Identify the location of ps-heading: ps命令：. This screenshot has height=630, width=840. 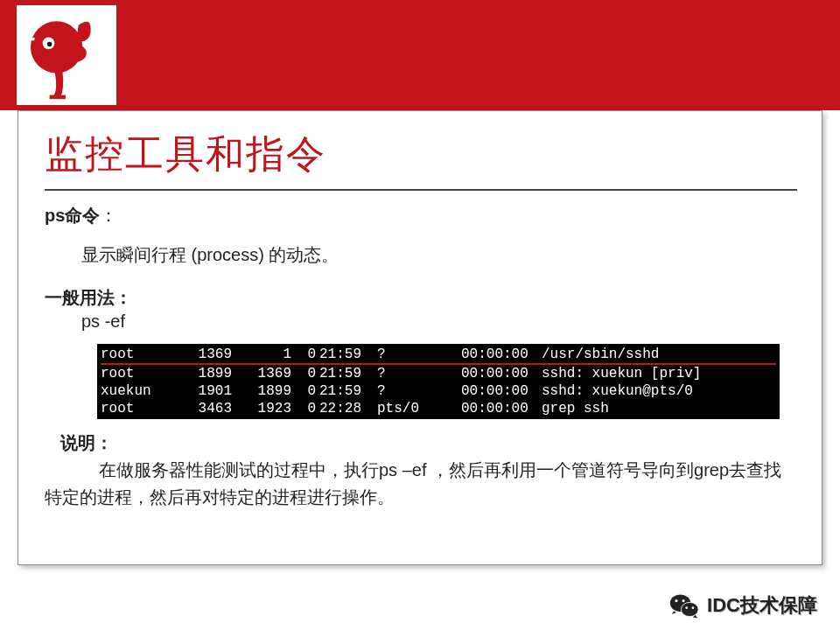
(421, 215).